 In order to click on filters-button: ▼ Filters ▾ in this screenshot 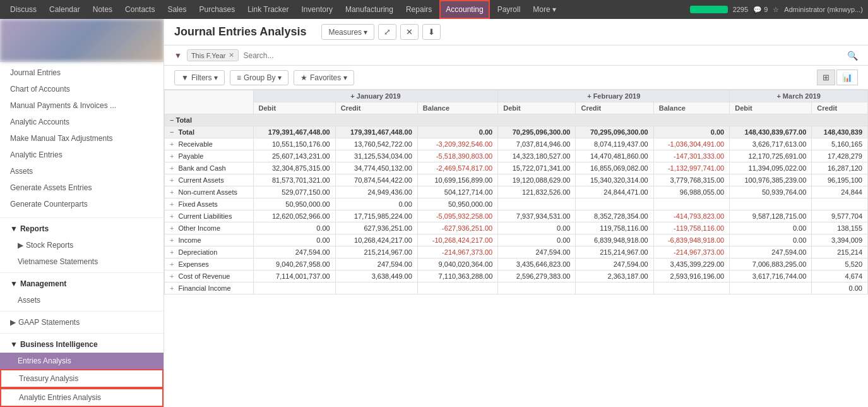, I will do `click(199, 78)`.